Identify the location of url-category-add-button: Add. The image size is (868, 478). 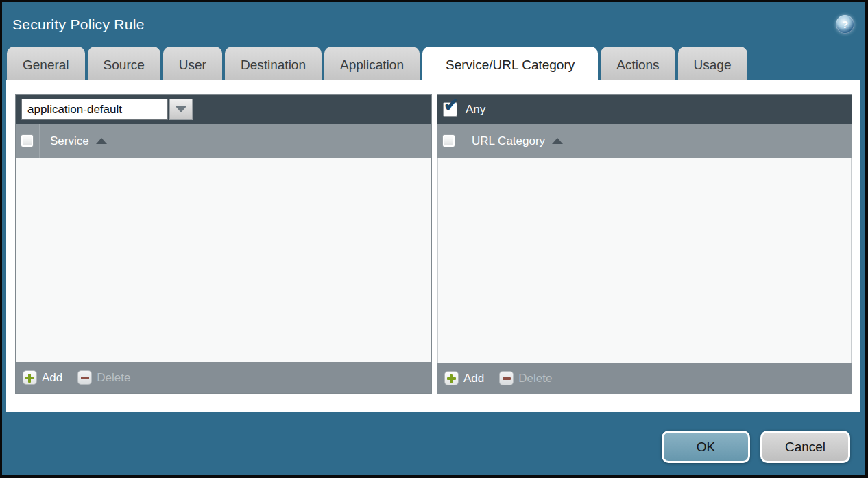
(464, 379).